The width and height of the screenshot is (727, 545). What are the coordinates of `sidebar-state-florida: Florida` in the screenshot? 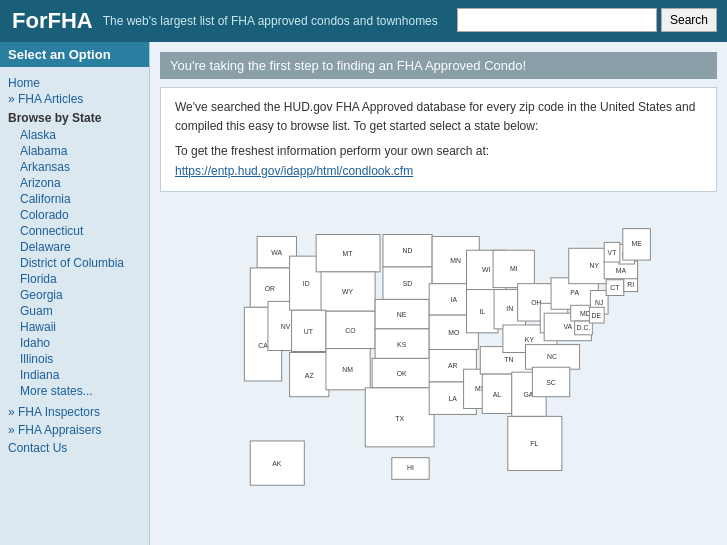 It's located at (74, 279).